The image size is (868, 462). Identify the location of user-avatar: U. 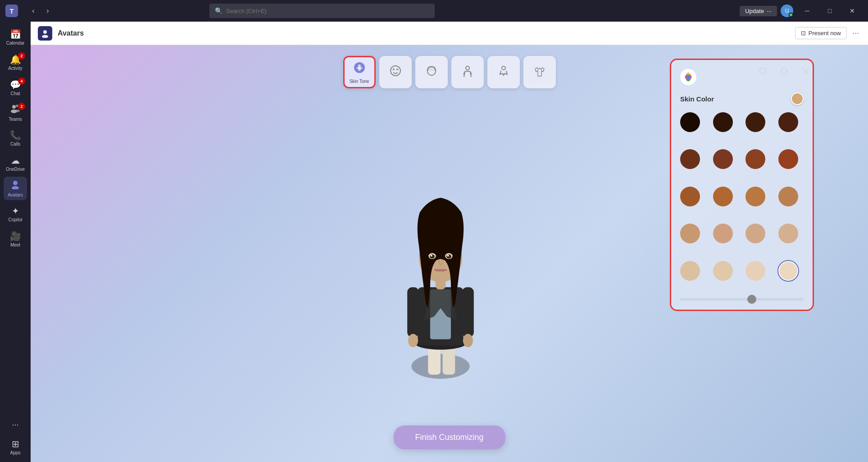
(787, 11).